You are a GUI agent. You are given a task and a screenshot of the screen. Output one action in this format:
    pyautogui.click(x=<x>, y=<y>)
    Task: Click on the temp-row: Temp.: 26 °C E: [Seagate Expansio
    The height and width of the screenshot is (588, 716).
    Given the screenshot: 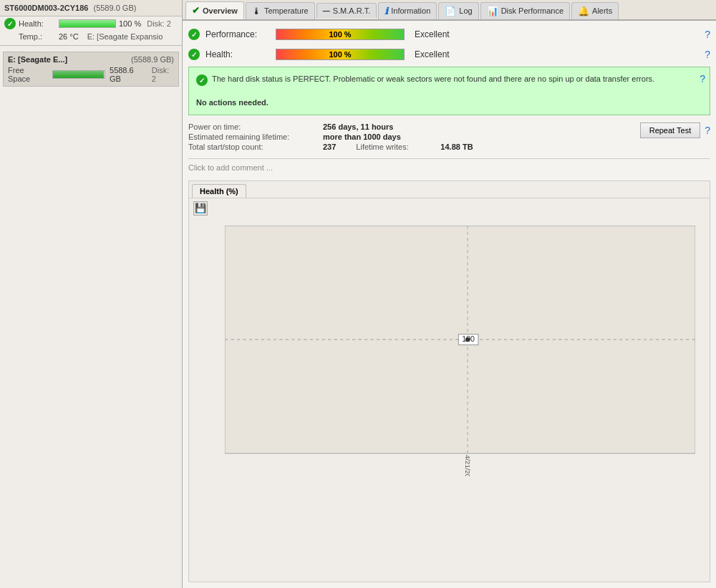 What is the action you would take?
    pyautogui.click(x=91, y=37)
    